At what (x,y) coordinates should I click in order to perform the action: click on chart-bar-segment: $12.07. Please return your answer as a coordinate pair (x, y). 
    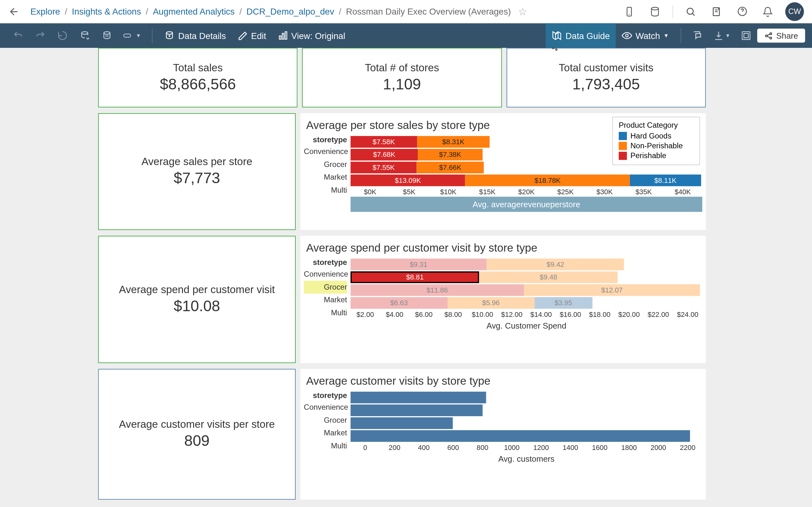
    Looking at the image, I should click on (612, 290).